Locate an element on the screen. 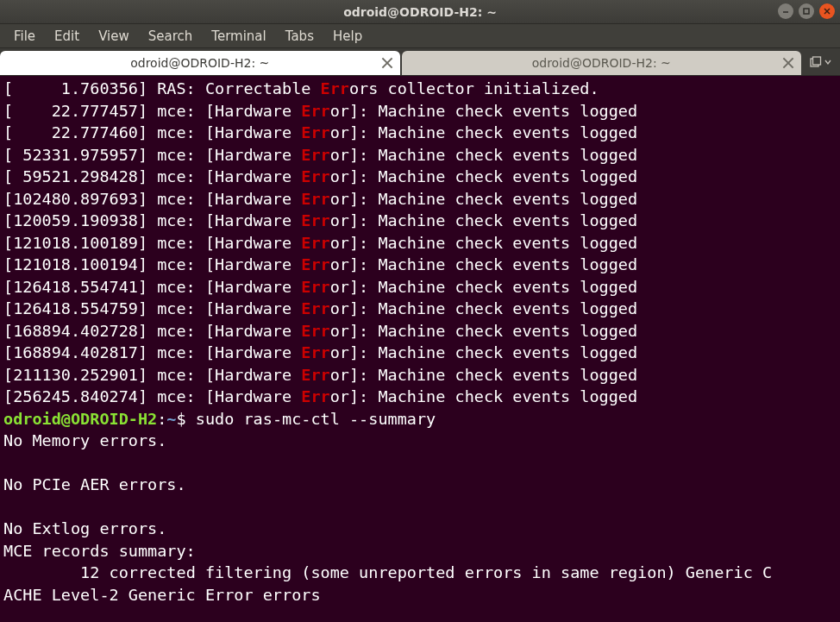 This screenshot has height=622, width=840. terminal-line: [211130.252901] mce: [Hardware Error]: M… is located at coordinates (420, 375).